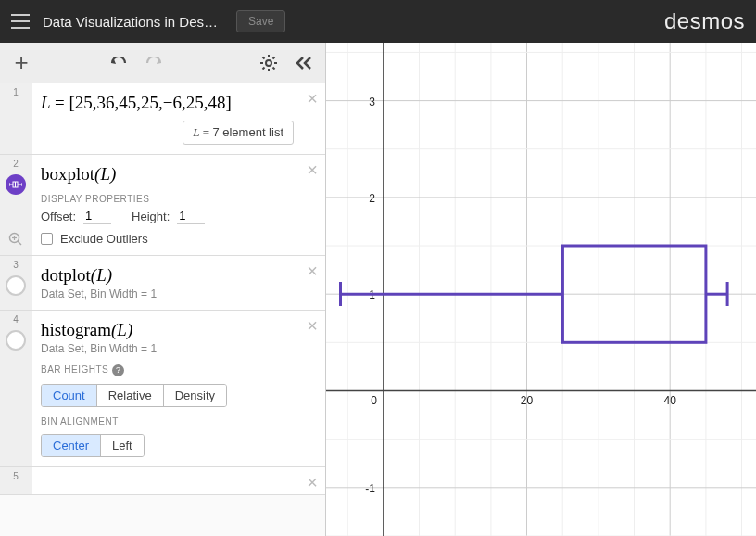 Image resolution: width=756 pixels, height=536 pixels. I want to click on axis-tick-label: -1, so click(371, 489).